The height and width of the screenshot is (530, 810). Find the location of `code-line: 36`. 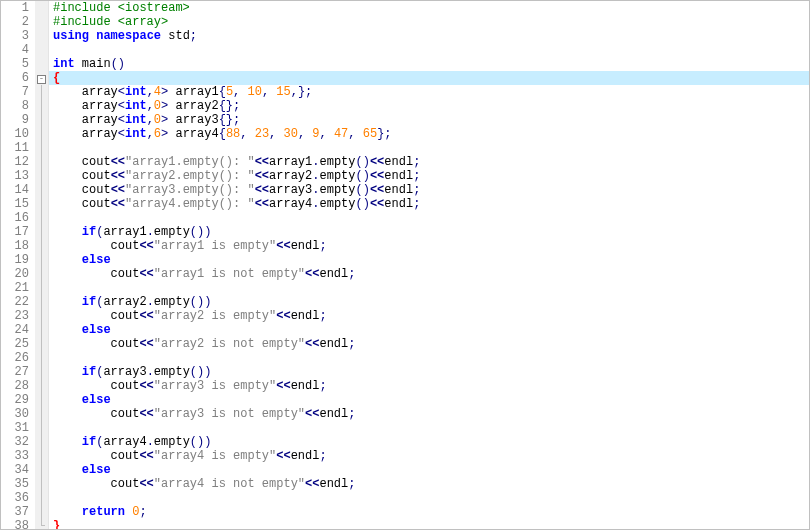

code-line: 36 is located at coordinates (405, 498).